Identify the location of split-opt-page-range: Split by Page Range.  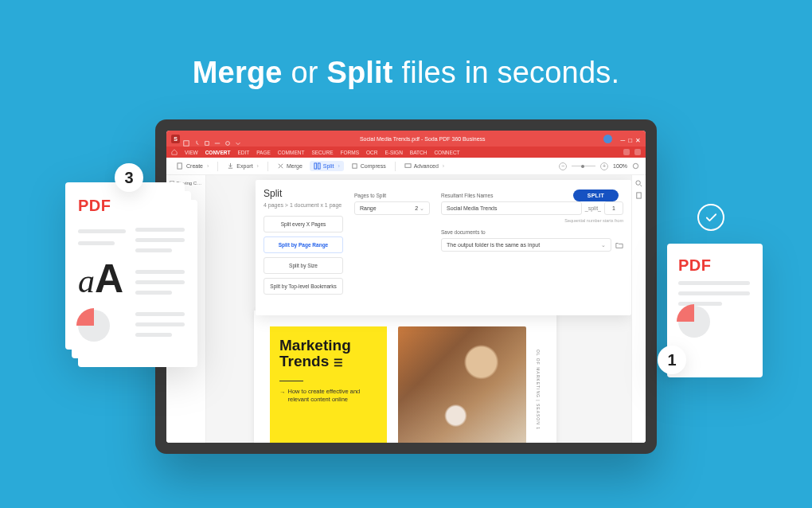
(303, 245).